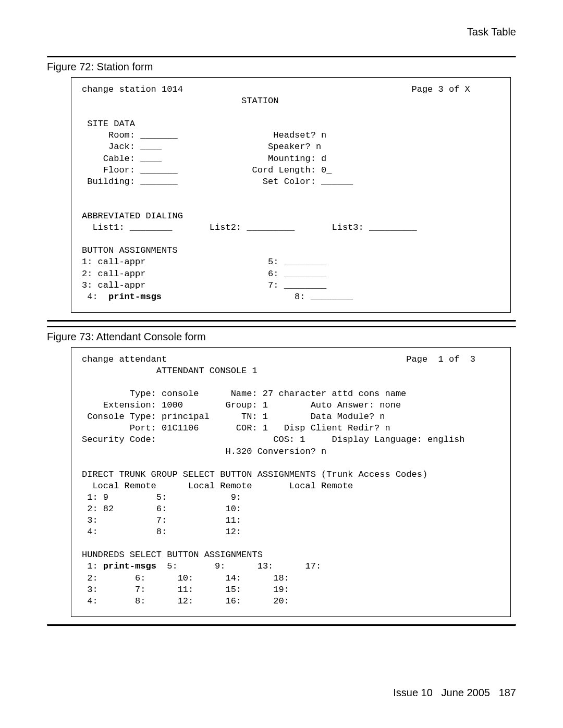 This screenshot has height=728, width=563. I want to click on floor: Floor: _______, so click(132, 170).